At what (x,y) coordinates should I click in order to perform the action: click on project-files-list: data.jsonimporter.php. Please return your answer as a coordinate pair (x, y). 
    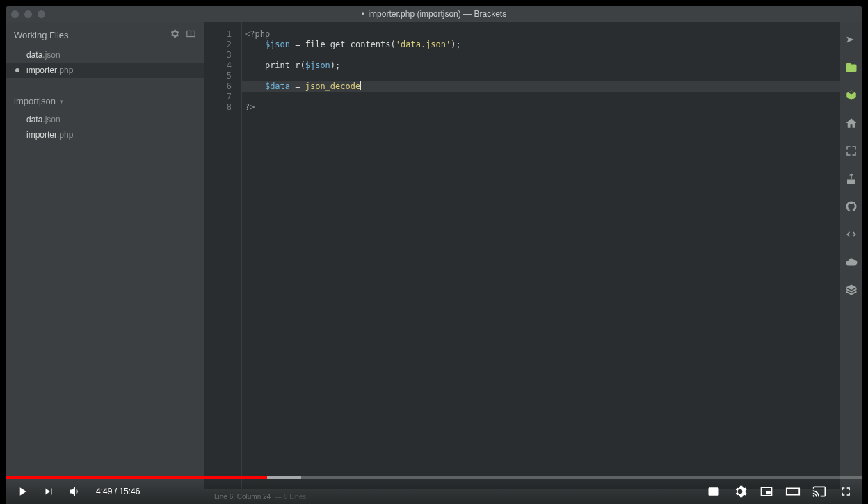
    Looking at the image, I should click on (104, 127).